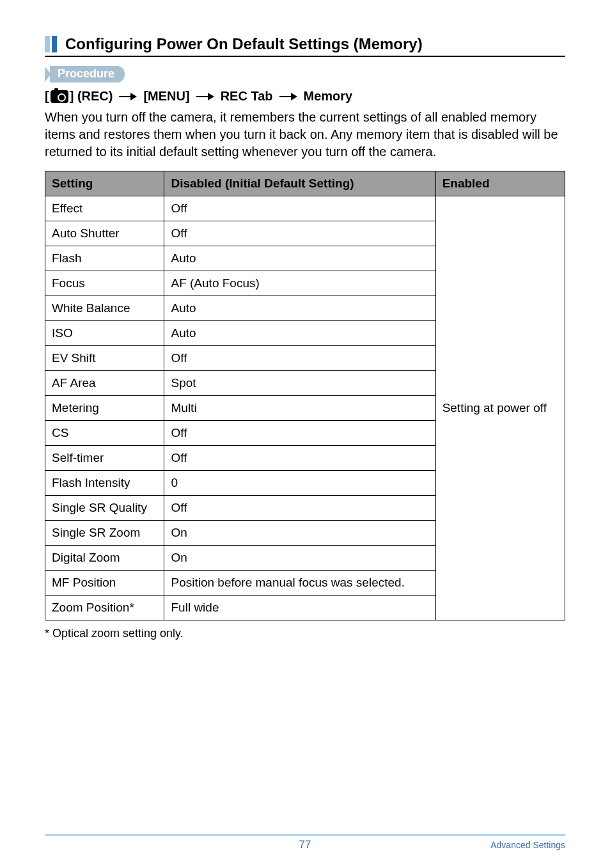 Image resolution: width=610 pixels, height=868 pixels. What do you see at coordinates (305, 96) in the screenshot?
I see `breadcrumb: [ ] (REC) [MENU] REC Tab Memory` at bounding box center [305, 96].